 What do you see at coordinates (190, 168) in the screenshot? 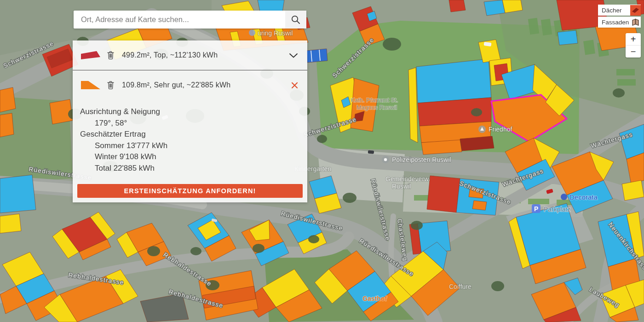
I see `yield-total: Total 22'885 kWh` at bounding box center [190, 168].